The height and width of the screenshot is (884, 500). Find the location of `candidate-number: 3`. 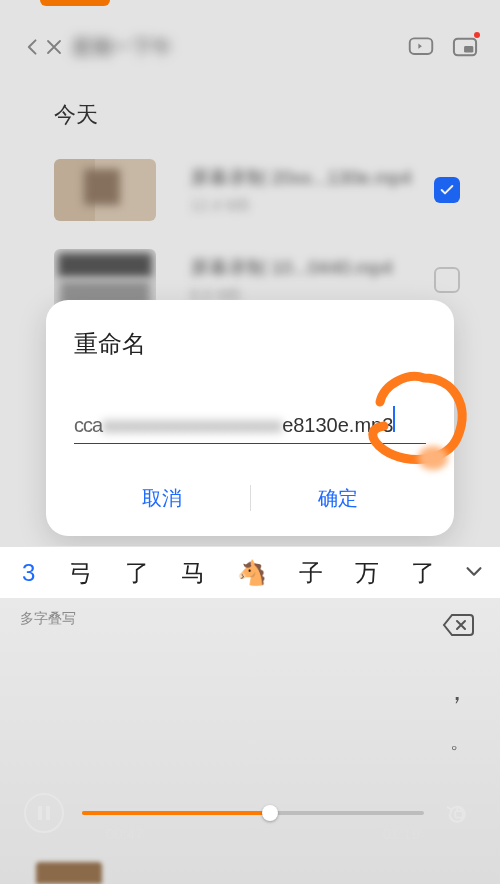

candidate-number: 3 is located at coordinates (28, 573).